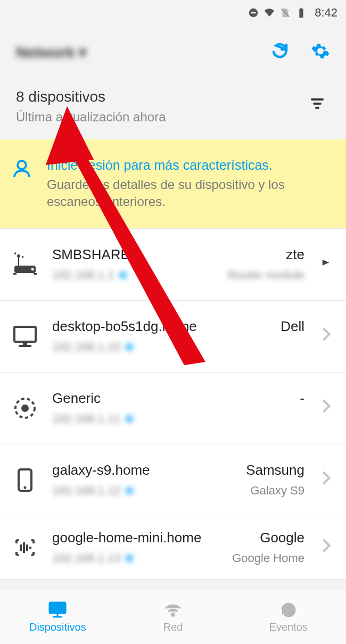 The height and width of the screenshot is (644, 346). I want to click on events-nav-icon, so click(289, 610).